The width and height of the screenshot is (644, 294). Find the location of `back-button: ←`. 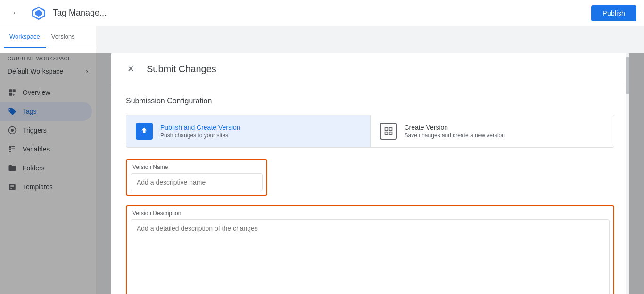

back-button: ← is located at coordinates (16, 13).